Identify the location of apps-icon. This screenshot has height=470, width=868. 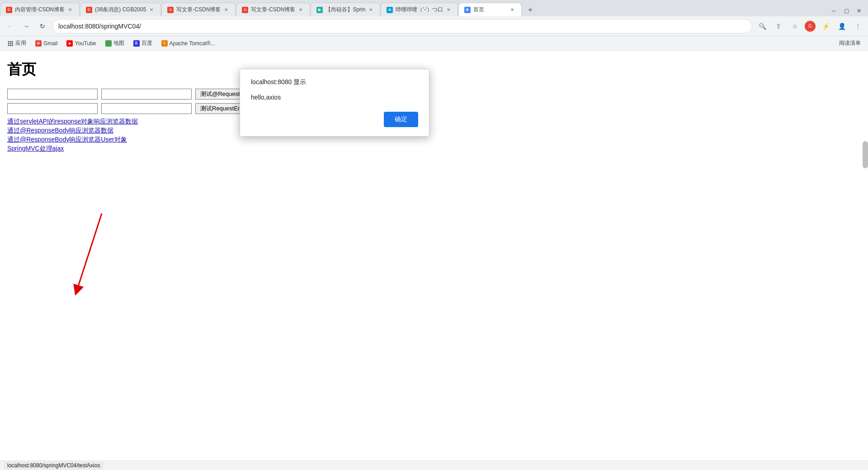
(10, 43).